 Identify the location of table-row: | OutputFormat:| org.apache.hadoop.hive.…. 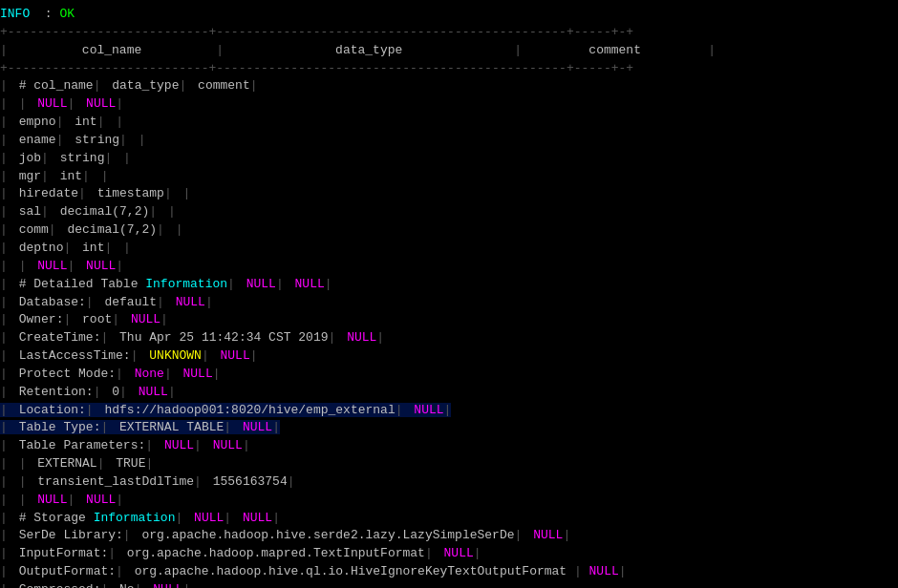
(313, 571).